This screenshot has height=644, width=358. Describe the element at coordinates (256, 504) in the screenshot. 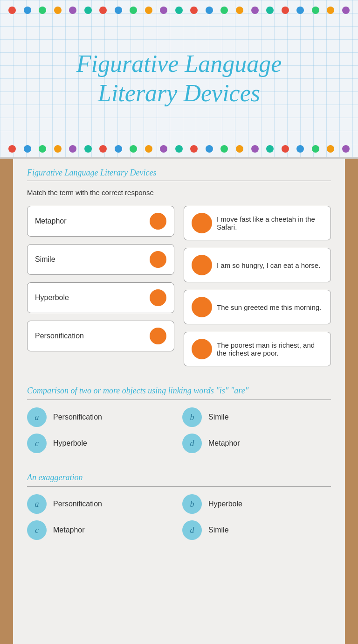

I see `question-2-option-b: b Hyperbole` at that location.